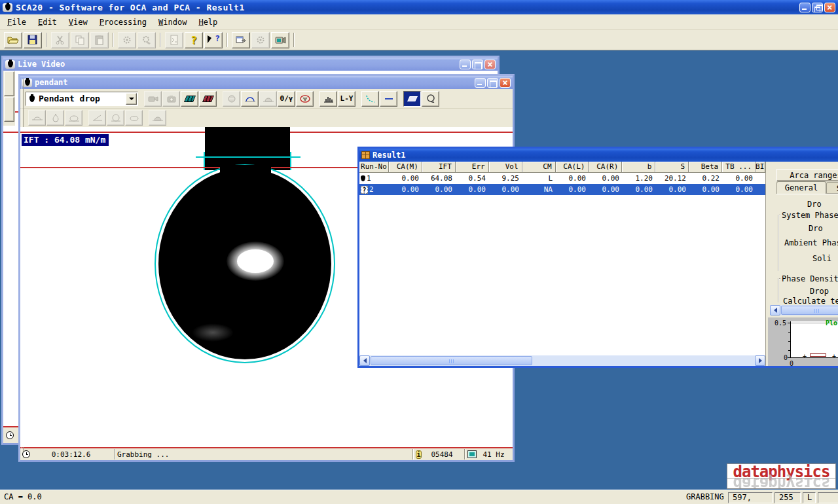 Image resolution: width=838 pixels, height=504 pixels. Describe the element at coordinates (706, 168) in the screenshot. I see `col-beta: Beta` at that location.